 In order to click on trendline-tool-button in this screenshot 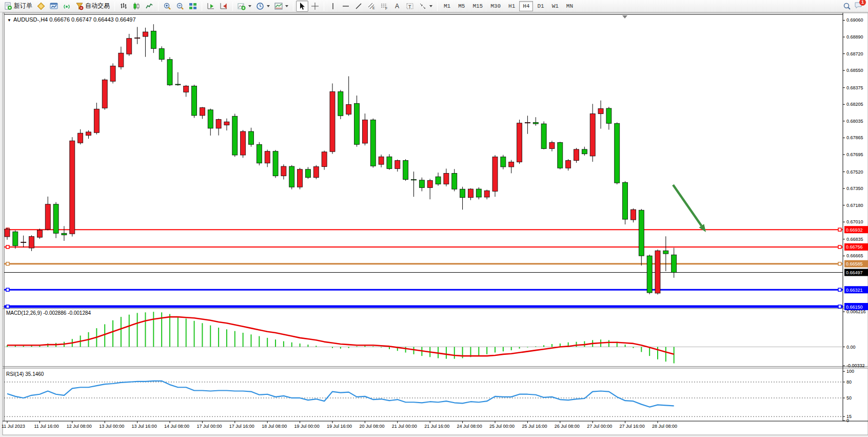, I will do `click(359, 6)`.